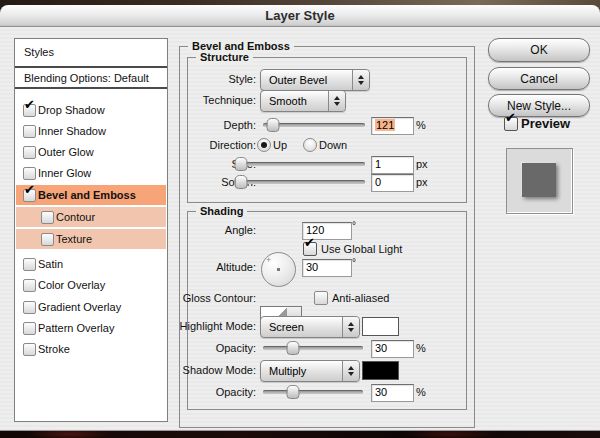  Describe the element at coordinates (91, 328) in the screenshot. I see `sidebar-item-pattern-overlay: Pattern Overlay` at that location.